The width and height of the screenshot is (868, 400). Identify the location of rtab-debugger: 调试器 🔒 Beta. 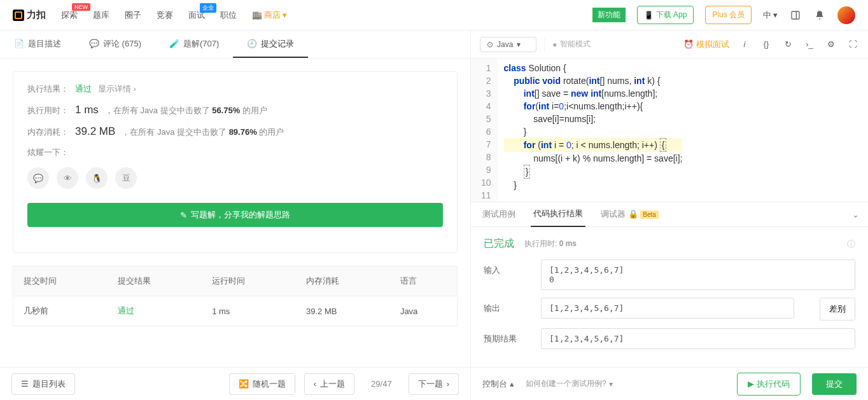
(630, 214).